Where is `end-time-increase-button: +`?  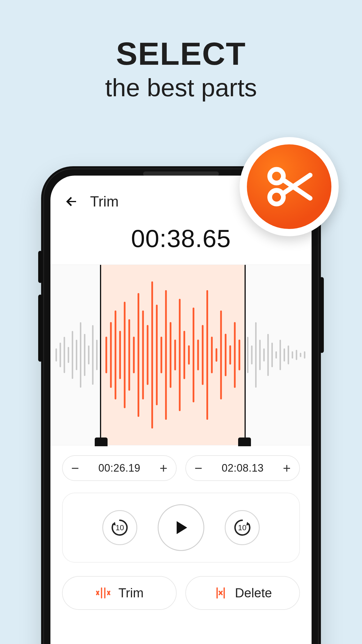 end-time-increase-button: + is located at coordinates (287, 468).